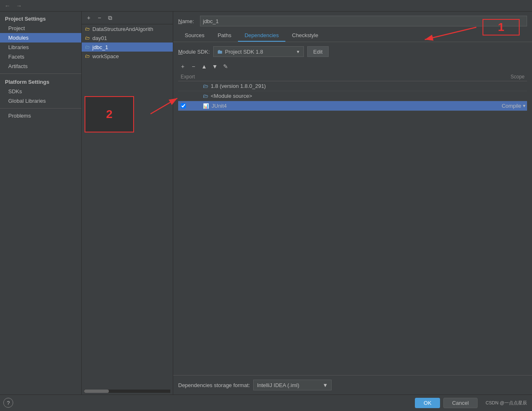  What do you see at coordinates (106, 56) in the screenshot?
I see `module-item-label: workSpace` at bounding box center [106, 56].